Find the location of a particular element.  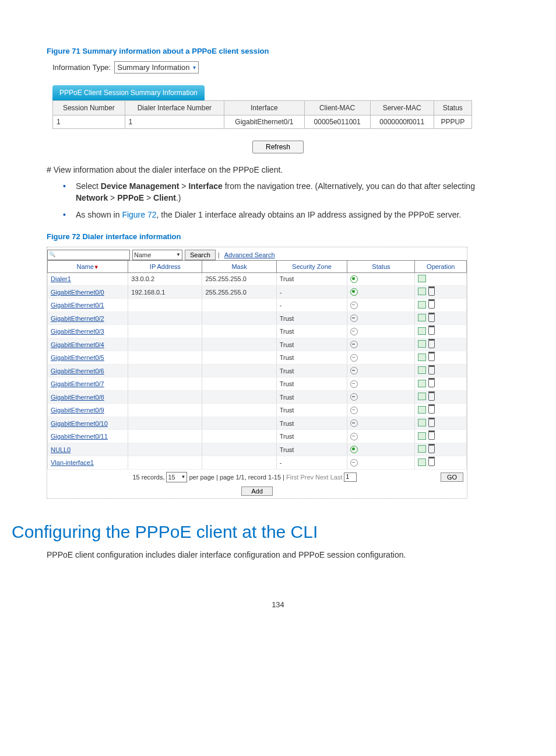

advanced-search-link: Advanced Search is located at coordinates (249, 255).